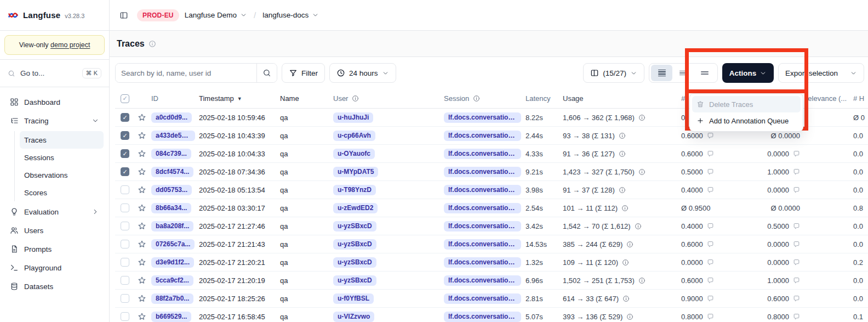 The image size is (868, 322). I want to click on trace-id-badge: 8dcf4574..., so click(172, 172).